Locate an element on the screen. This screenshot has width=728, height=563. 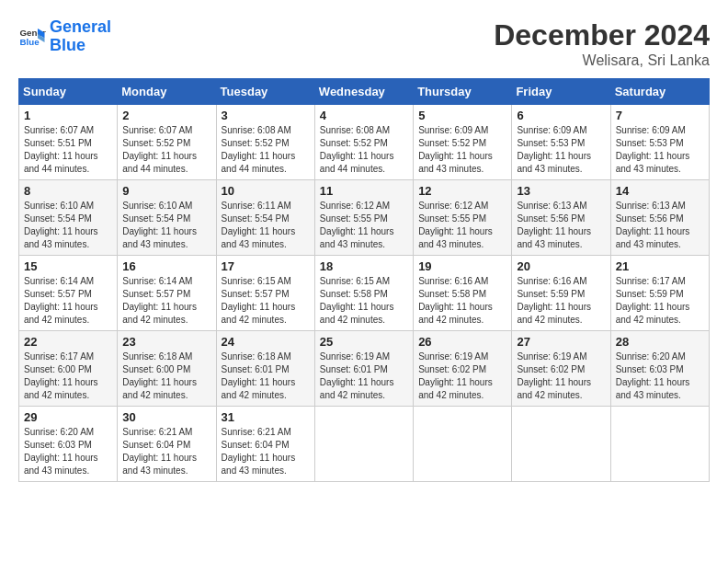
weekday-header-friday: Friday is located at coordinates (561, 92).